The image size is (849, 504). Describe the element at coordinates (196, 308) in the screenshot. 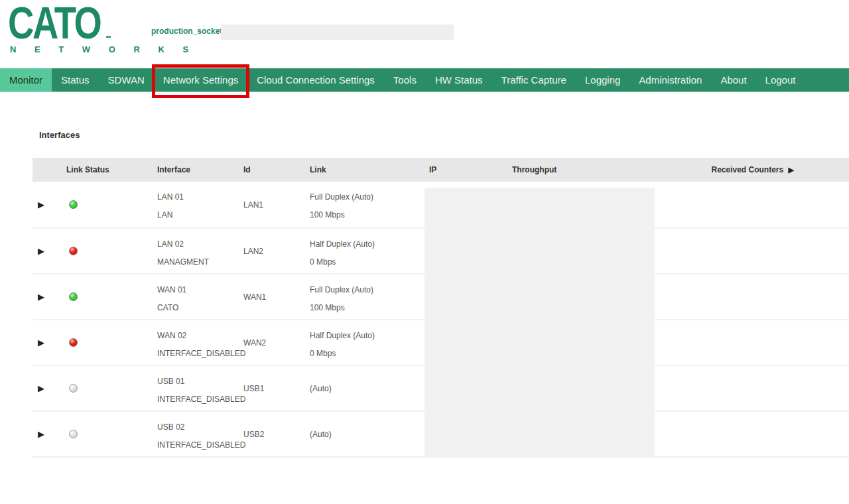

I see `interface-label: CATO` at that location.